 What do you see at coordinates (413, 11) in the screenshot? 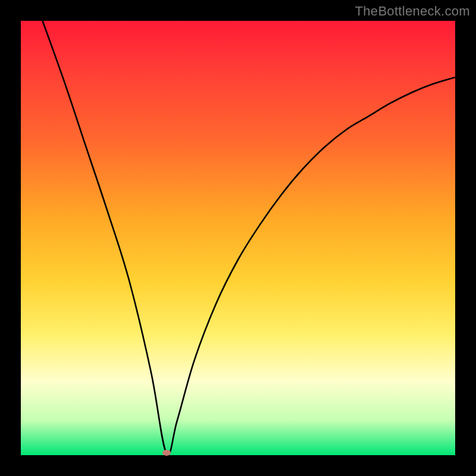
I see `watermark-text: TheBottleneck.com` at bounding box center [413, 11].